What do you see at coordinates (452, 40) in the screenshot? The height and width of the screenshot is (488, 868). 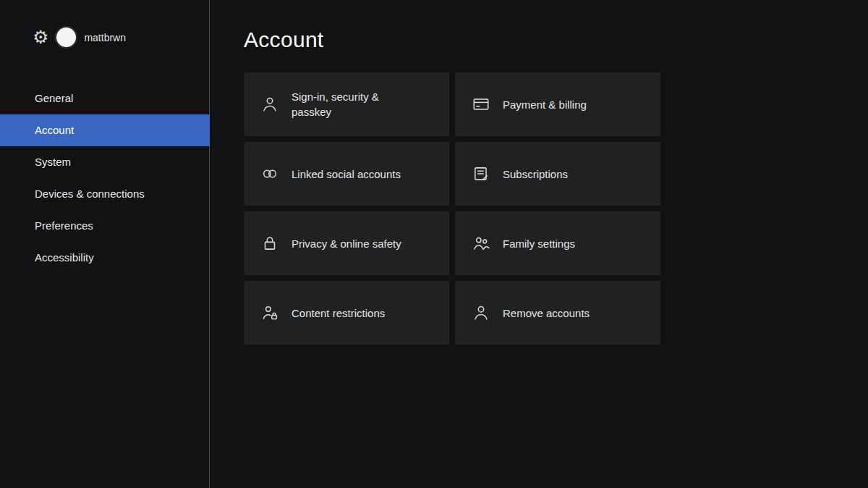 I see `page-title: Account` at bounding box center [452, 40].